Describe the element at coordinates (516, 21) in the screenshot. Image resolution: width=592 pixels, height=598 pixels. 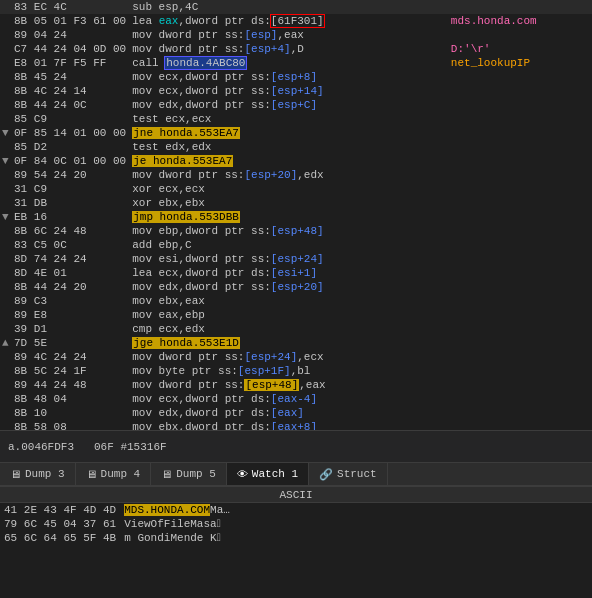
I see `asm-comment-1: mds.honda.com` at that location.